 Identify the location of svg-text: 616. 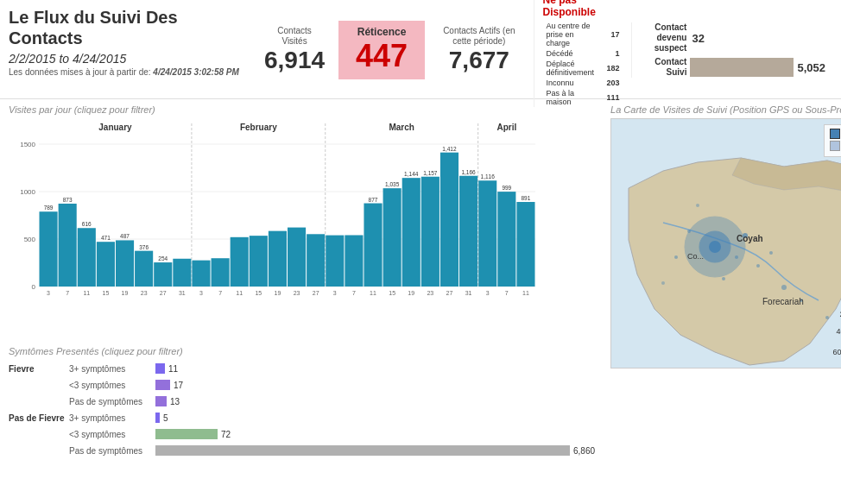
(86, 224).